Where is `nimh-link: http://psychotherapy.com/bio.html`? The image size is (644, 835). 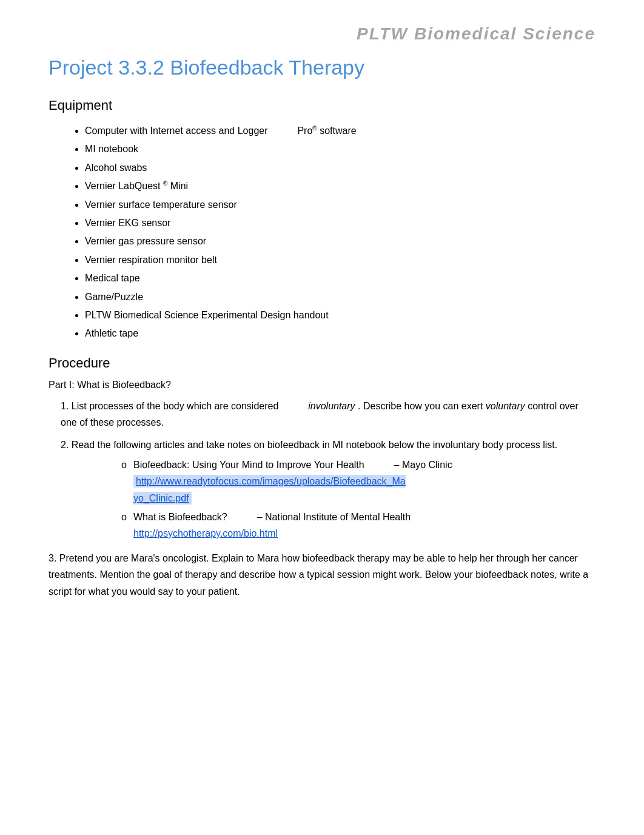 nimh-link: http://psychotherapy.com/bio.html is located at coordinates (206, 534).